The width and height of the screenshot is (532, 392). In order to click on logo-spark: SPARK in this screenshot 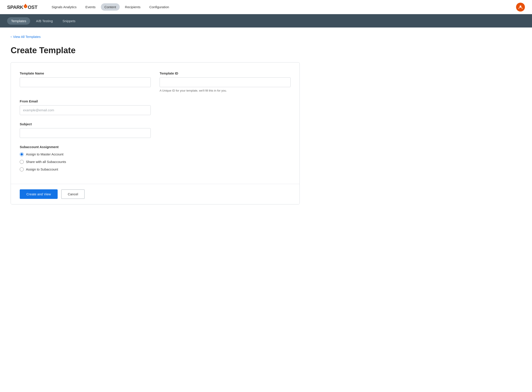, I will do `click(15, 7)`.